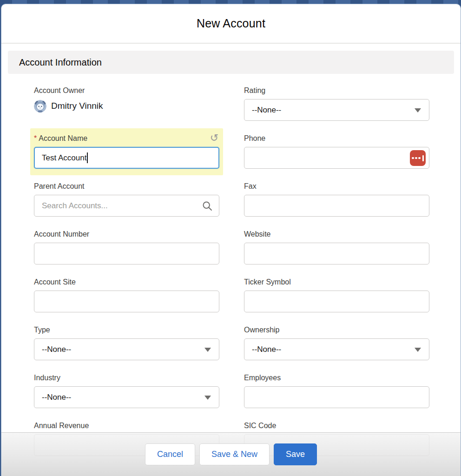 The width and height of the screenshot is (461, 476). Describe the element at coordinates (336, 199) in the screenshot. I see `field-fax: Fax` at that location.